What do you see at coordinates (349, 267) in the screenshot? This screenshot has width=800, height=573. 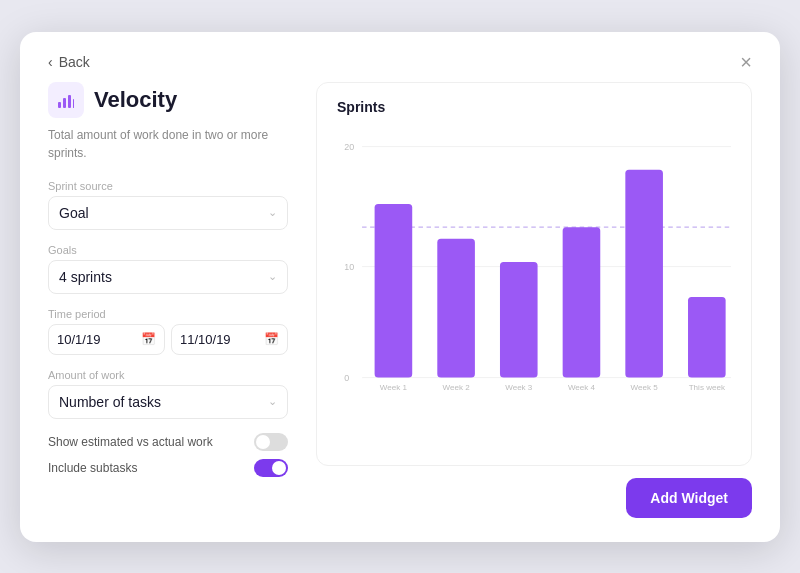 I see `svg-text: 10` at bounding box center [349, 267].